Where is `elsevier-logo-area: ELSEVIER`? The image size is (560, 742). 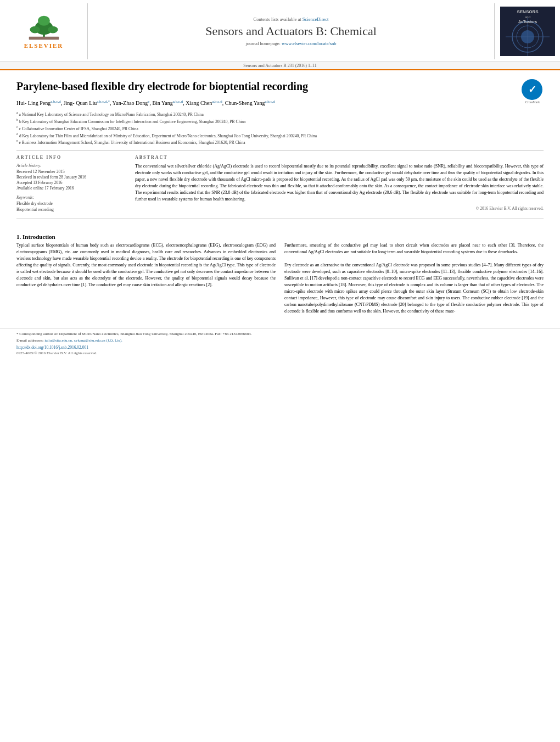 elsevier-logo-area: ELSEVIER is located at coordinates (44, 31).